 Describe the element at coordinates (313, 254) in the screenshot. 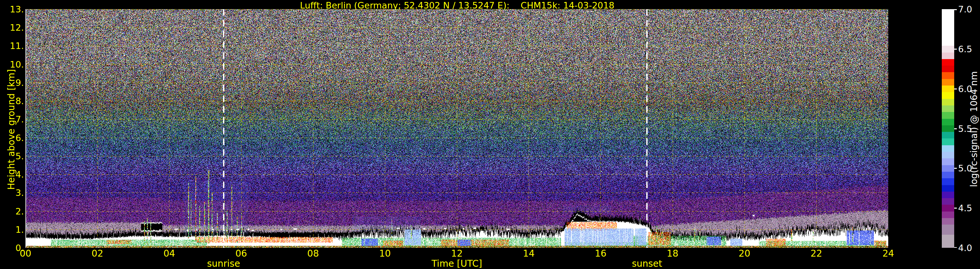

I see `x-tick-label: 08` at that location.